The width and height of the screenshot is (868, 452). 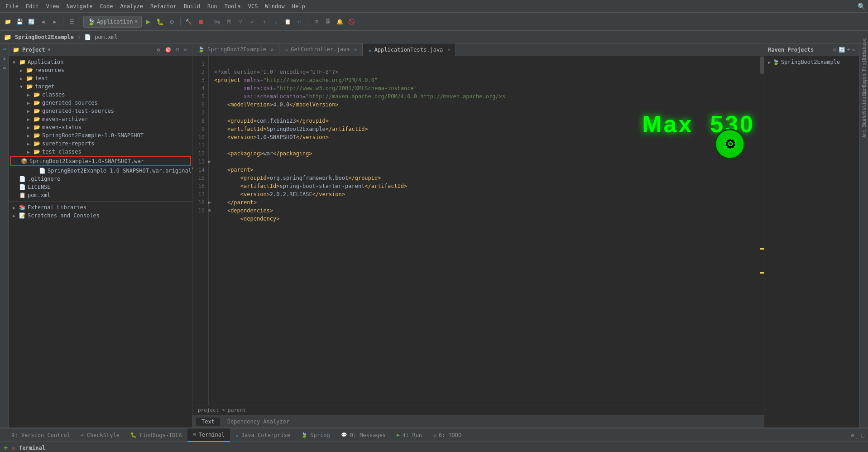 I want to click on tree-item-application: ▼ 📁 Application, so click(x=101, y=62).